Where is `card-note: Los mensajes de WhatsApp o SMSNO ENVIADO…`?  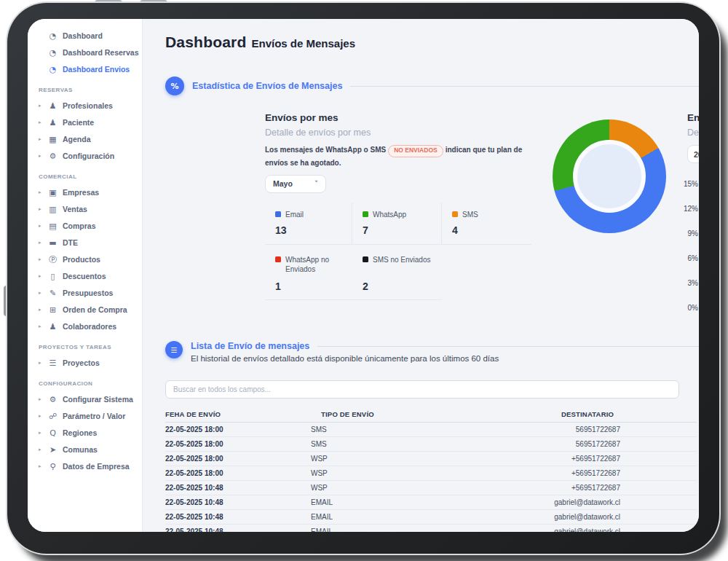 card-note: Los mensajes de WhatsApp o SMSNO ENVIADO… is located at coordinates (400, 157).